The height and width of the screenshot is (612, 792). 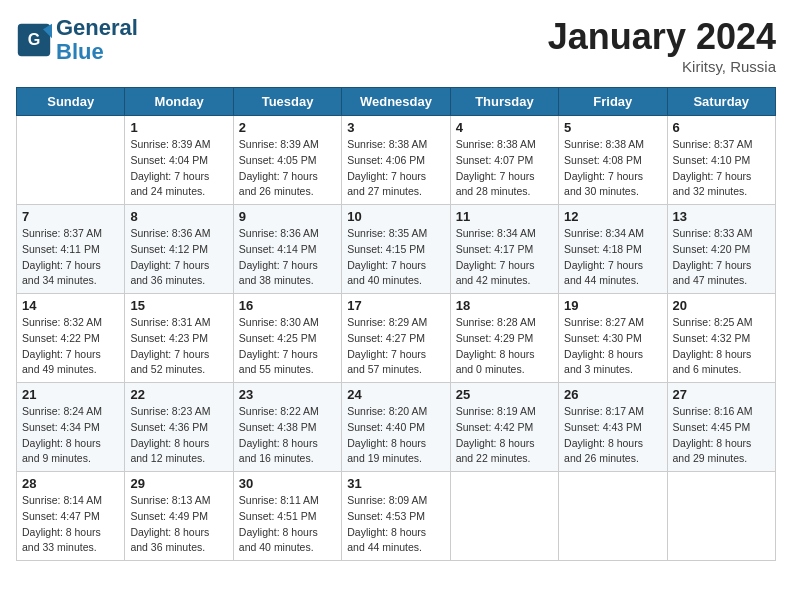 I want to click on day-info: Sunrise: 8:39 AMSunset: 4:04 PMDaylight:…, so click(x=178, y=168).